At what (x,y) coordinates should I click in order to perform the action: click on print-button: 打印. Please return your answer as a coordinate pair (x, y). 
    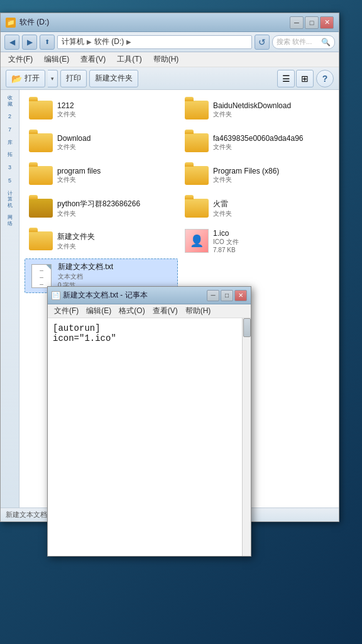
    Looking at the image, I should click on (74, 79).